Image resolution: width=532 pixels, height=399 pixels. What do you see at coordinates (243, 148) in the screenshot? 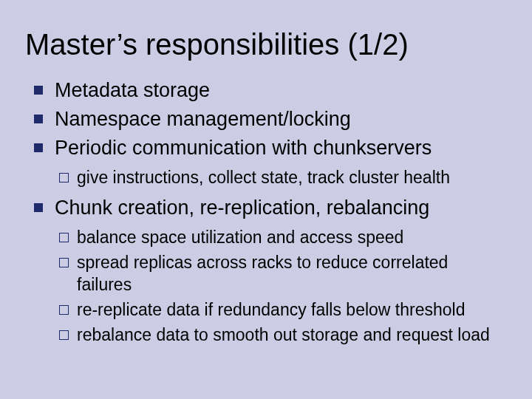
I see `list-item-text: Periodic communication with chunkservers` at bounding box center [243, 148].